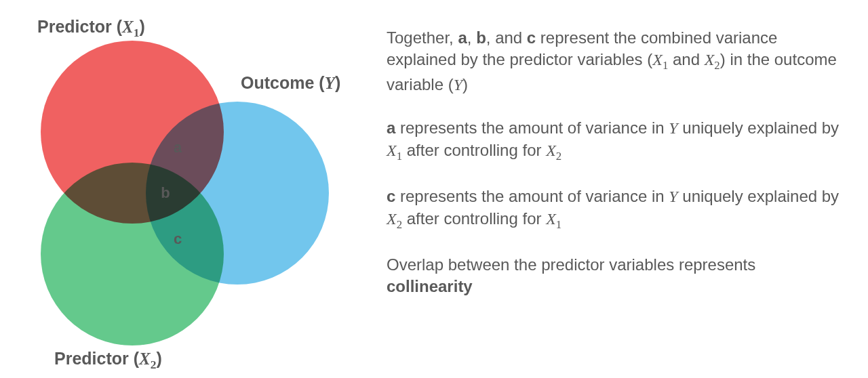 This screenshot has height=378, width=868. I want to click on p2-x1v: X, so click(392, 150).